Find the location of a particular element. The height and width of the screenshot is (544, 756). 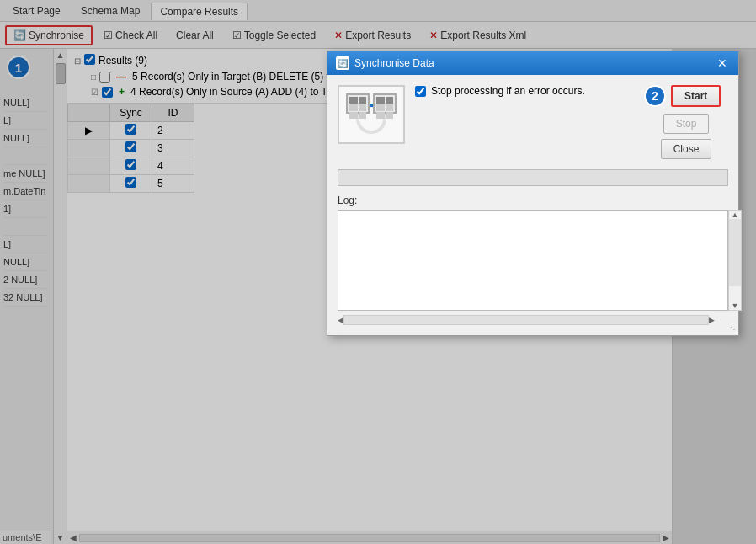

log-scroll-track is located at coordinates (735, 253).